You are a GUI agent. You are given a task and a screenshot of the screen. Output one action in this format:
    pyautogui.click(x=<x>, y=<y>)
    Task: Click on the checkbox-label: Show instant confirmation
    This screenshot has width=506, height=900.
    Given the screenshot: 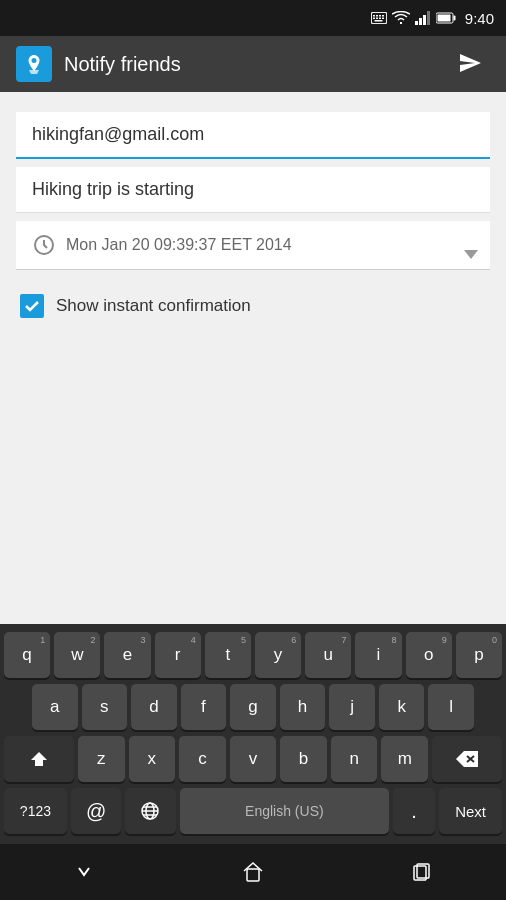 What is the action you would take?
    pyautogui.click(x=154, y=306)
    